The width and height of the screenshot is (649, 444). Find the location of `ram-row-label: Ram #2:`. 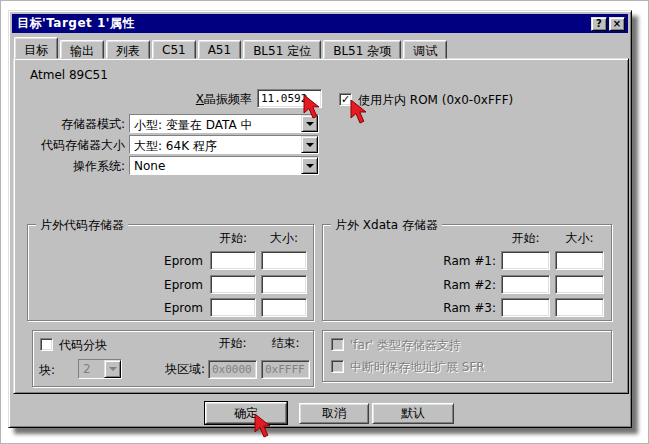

ram-row-label: Ram #2: is located at coordinates (452, 285).